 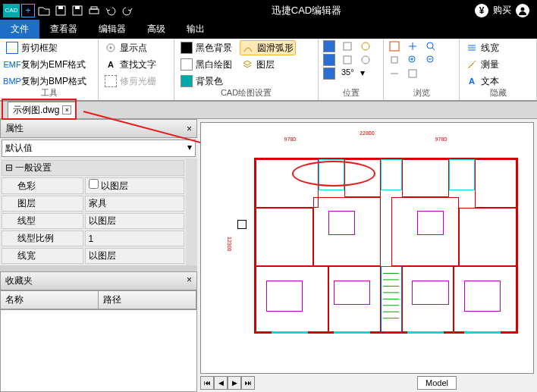 I want to click on bg-color-button: 背景色, so click(x=202, y=81).